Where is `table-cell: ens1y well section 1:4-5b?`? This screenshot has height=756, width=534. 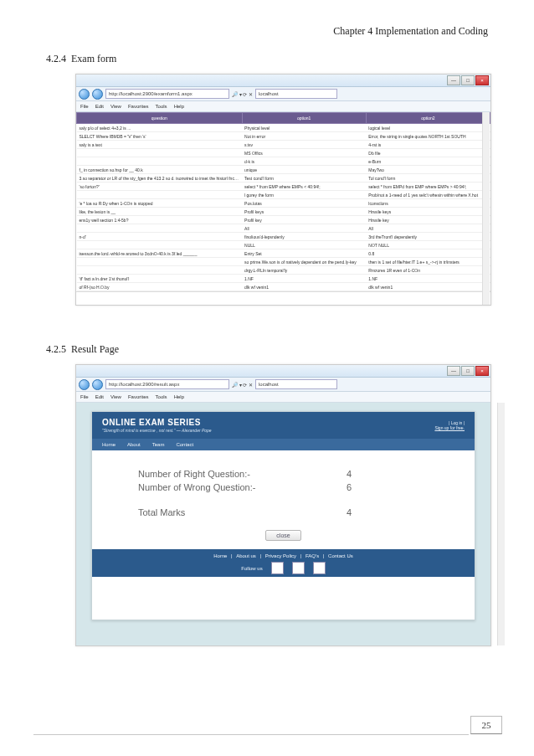 table-cell: ens1y well section 1:4-5b? is located at coordinates (160, 220).